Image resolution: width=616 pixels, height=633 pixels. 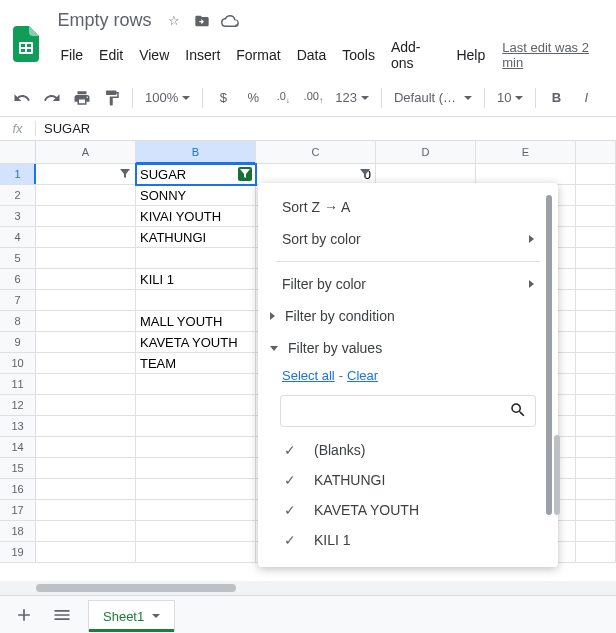 I want to click on undo-button, so click(x=22, y=98).